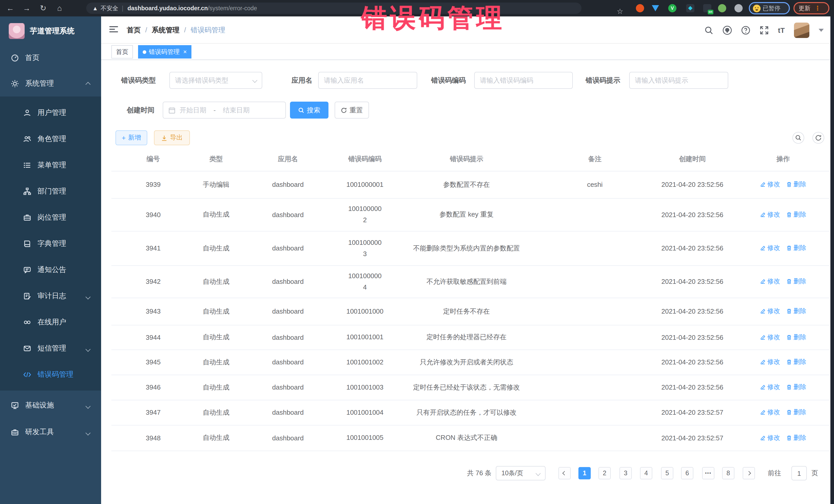 This screenshot has height=504, width=834. What do you see at coordinates (749, 473) in the screenshot?
I see `next-page-button` at bounding box center [749, 473].